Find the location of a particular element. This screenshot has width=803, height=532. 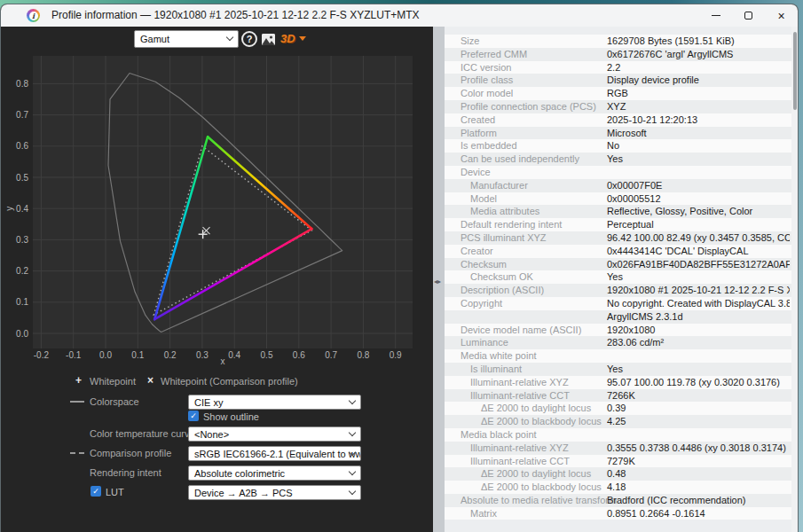

property-label: Model is located at coordinates (484, 199).